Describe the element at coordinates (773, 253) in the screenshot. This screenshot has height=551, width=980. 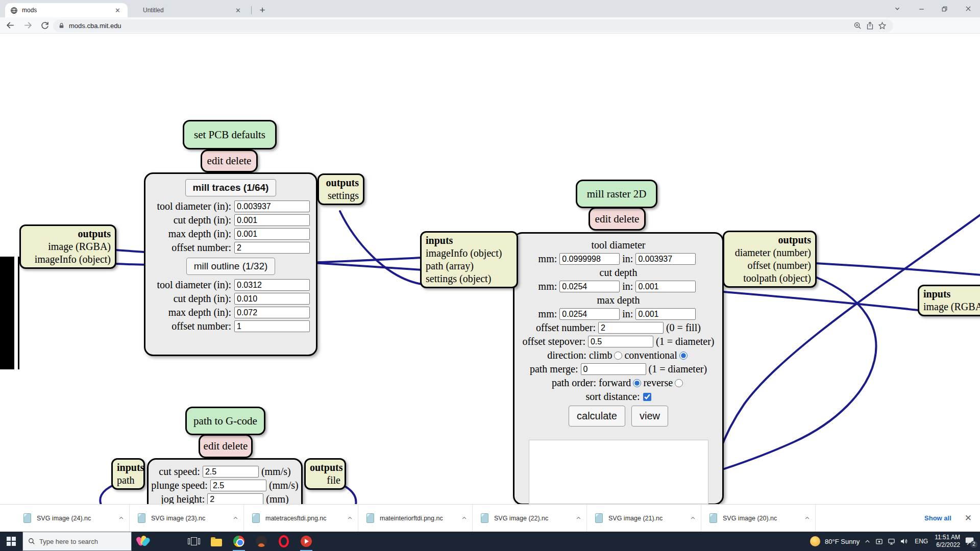
I see `port-diameter: diameter (number)` at that location.